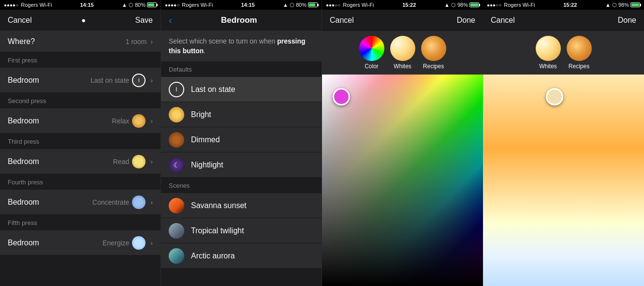 This screenshot has height=286, width=644. What do you see at coordinates (176, 256) in the screenshot?
I see `arctic-icon` at bounding box center [176, 256].